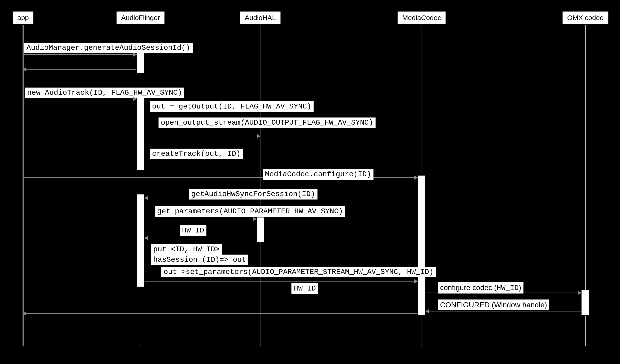  I want to click on label-m13: configure codec (HW_ID), so click(481, 288).